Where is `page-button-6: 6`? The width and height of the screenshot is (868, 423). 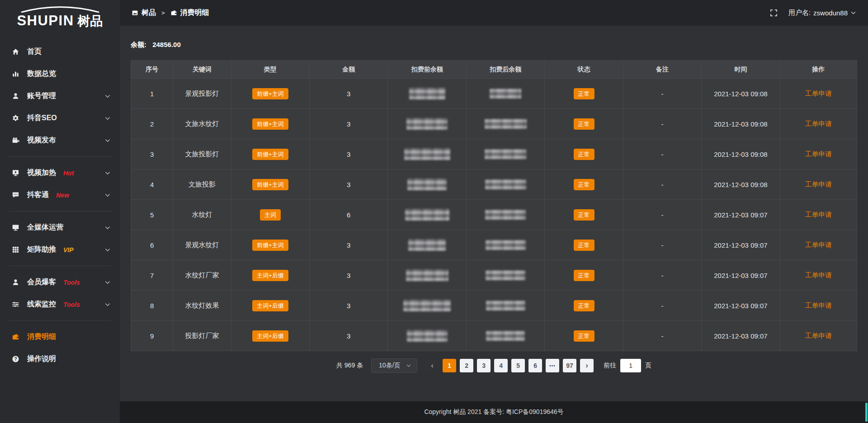 page-button-6: 6 is located at coordinates (535, 366).